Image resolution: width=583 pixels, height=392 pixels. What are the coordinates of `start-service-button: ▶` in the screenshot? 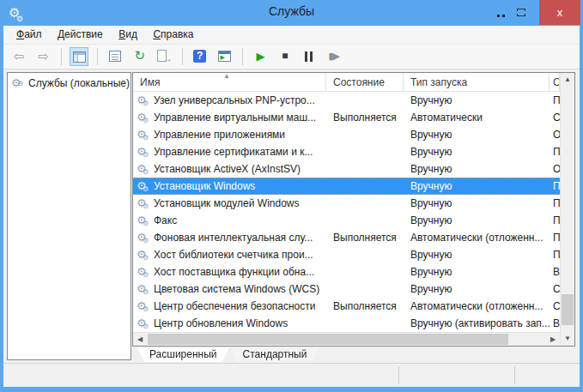 It's located at (260, 57).